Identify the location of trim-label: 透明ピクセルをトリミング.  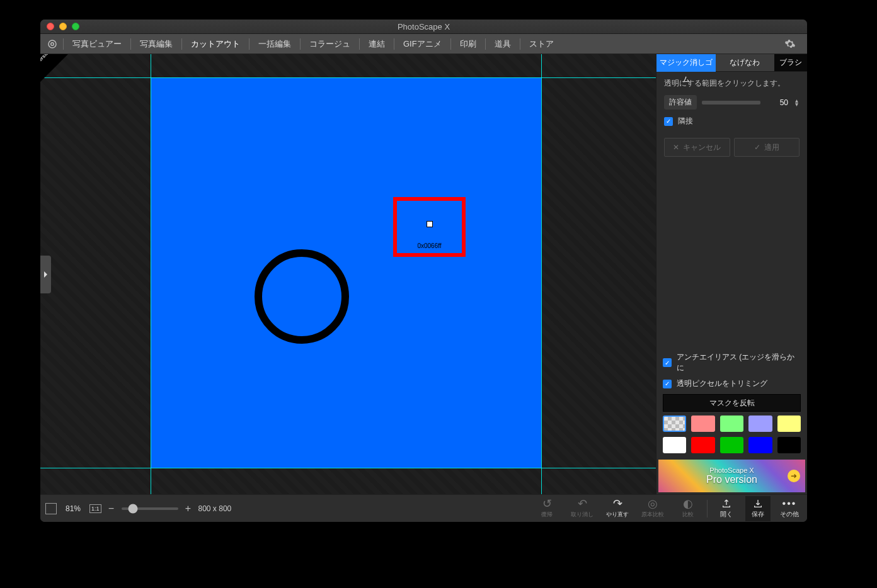
(722, 384).